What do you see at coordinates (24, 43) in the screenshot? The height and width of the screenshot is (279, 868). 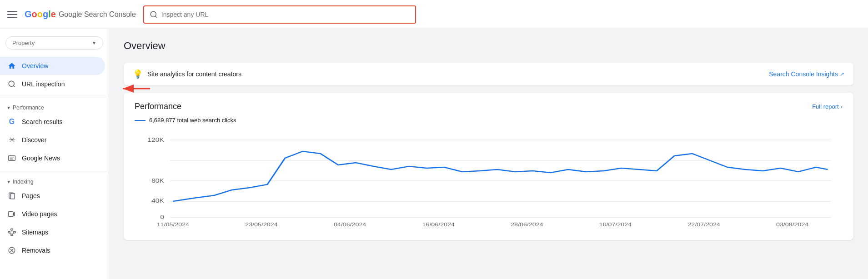 I see `property-label: Property` at bounding box center [24, 43].